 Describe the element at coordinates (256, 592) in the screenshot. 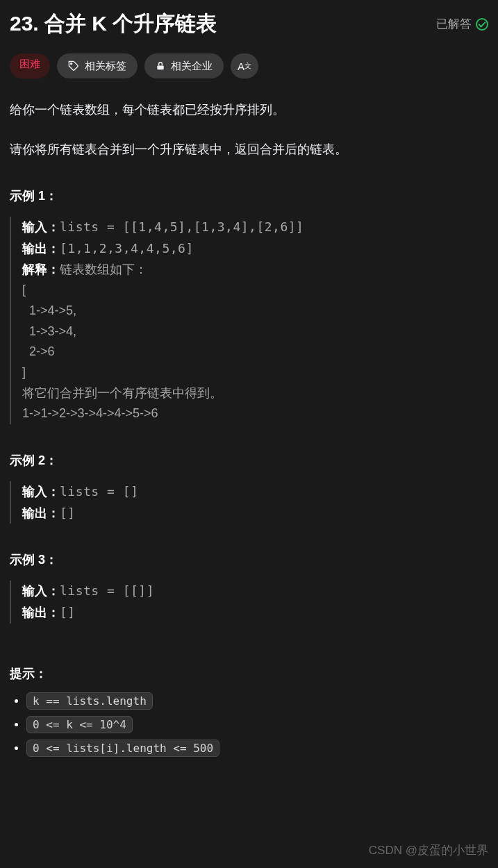

I see `example-row: 输入：lists = [[]]` at that location.